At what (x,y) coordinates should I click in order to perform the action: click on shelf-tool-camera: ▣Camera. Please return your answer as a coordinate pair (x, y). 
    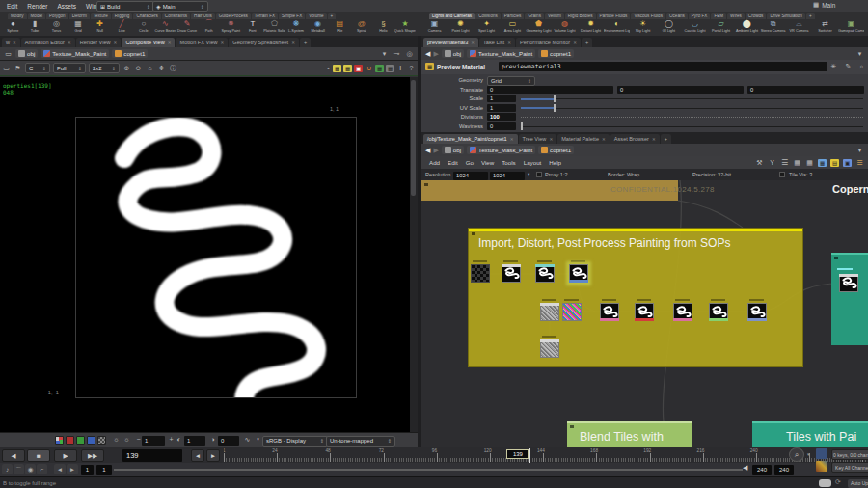
    Looking at the image, I should click on (434, 28).